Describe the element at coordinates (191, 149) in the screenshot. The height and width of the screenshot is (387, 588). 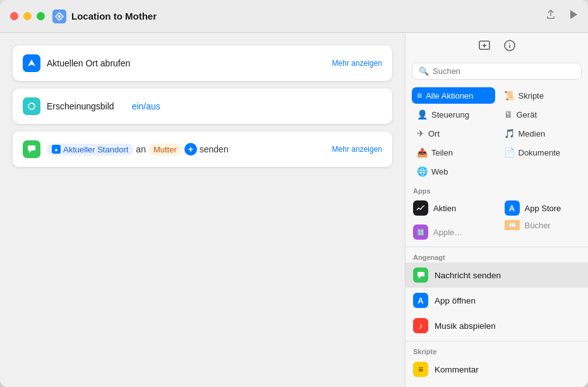
I see `add-recipient-button: +` at that location.